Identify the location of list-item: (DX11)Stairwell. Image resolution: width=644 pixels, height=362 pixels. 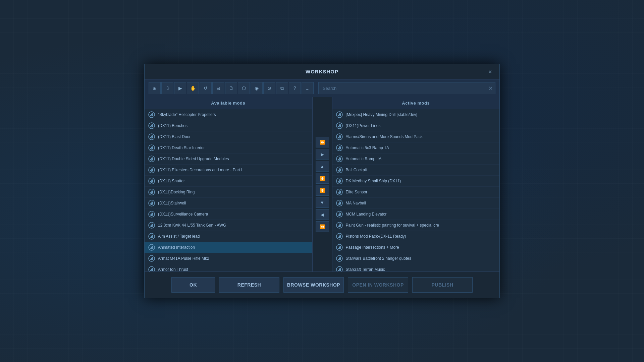
(228, 203).